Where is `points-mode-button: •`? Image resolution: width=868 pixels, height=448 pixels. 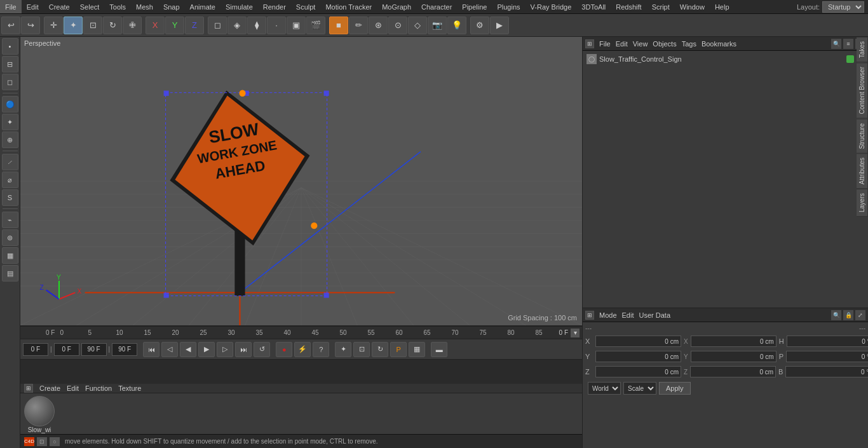
points-mode-button: • is located at coordinates (10, 46).